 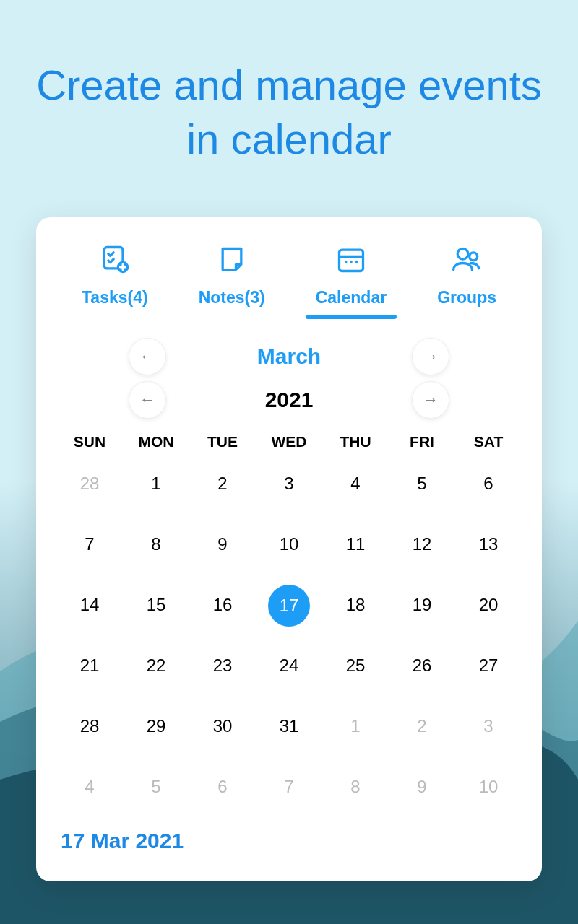 I want to click on weekday-label: SUN, so click(x=90, y=442).